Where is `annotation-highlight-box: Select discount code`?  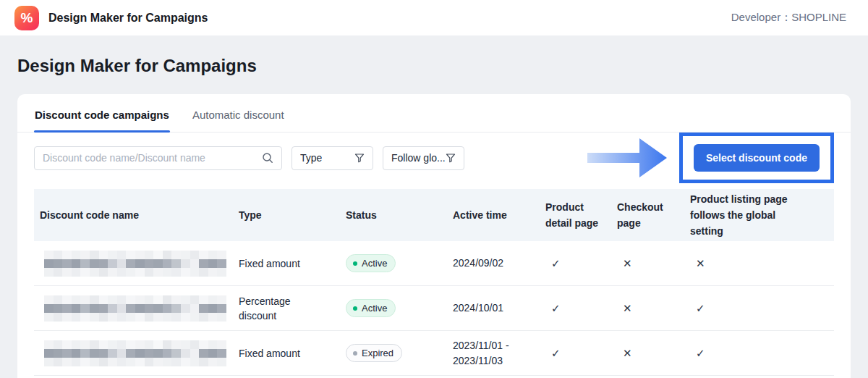 annotation-highlight-box: Select discount code is located at coordinates (757, 158).